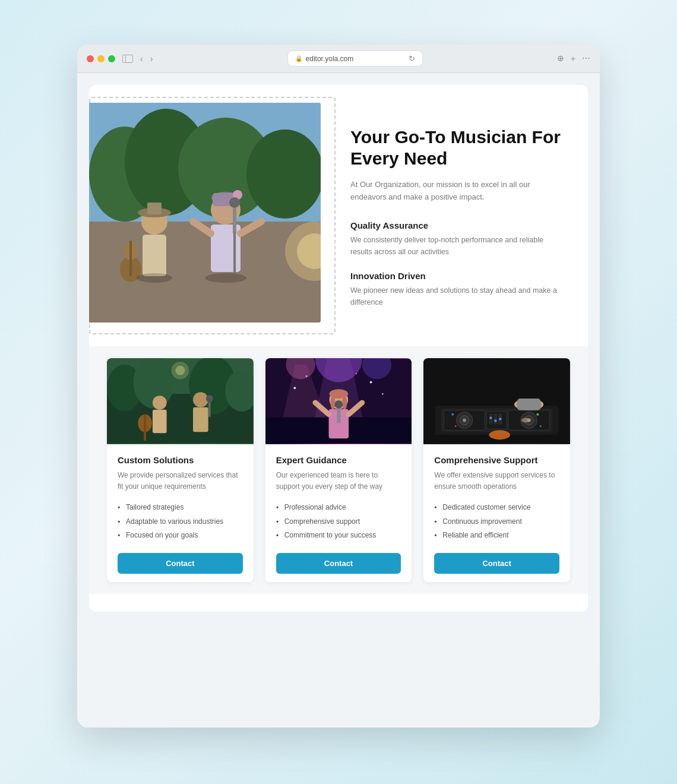 This screenshot has height=784, width=677. What do you see at coordinates (181, 460) in the screenshot?
I see `card-title-1: Custom Solutions` at bounding box center [181, 460].